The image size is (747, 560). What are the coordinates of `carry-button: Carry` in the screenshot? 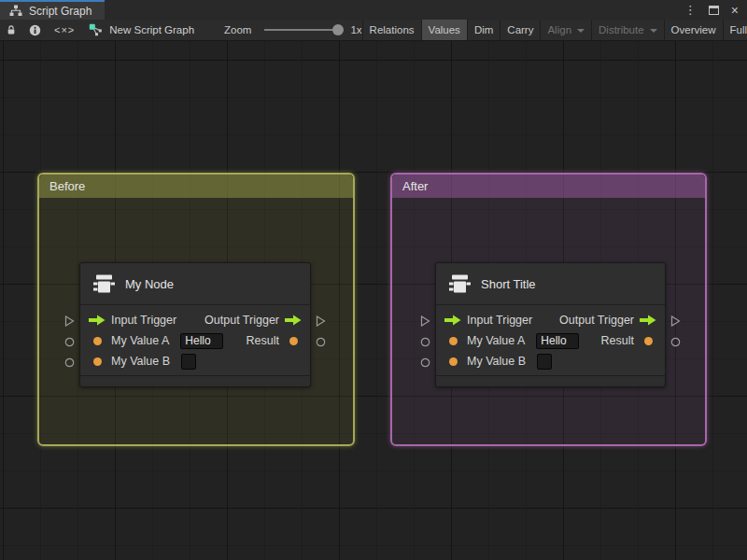 It's located at (520, 30).